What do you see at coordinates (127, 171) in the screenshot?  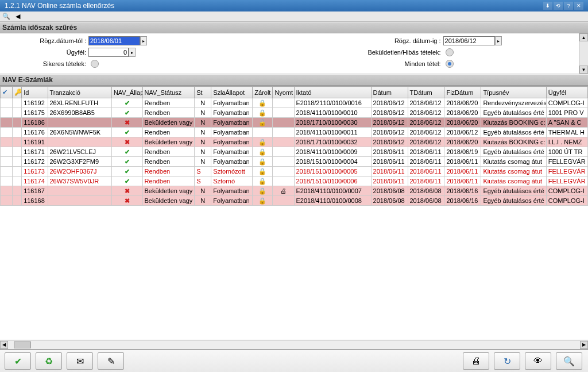 I see `cell-nav-allap: ✔` at bounding box center [127, 171].